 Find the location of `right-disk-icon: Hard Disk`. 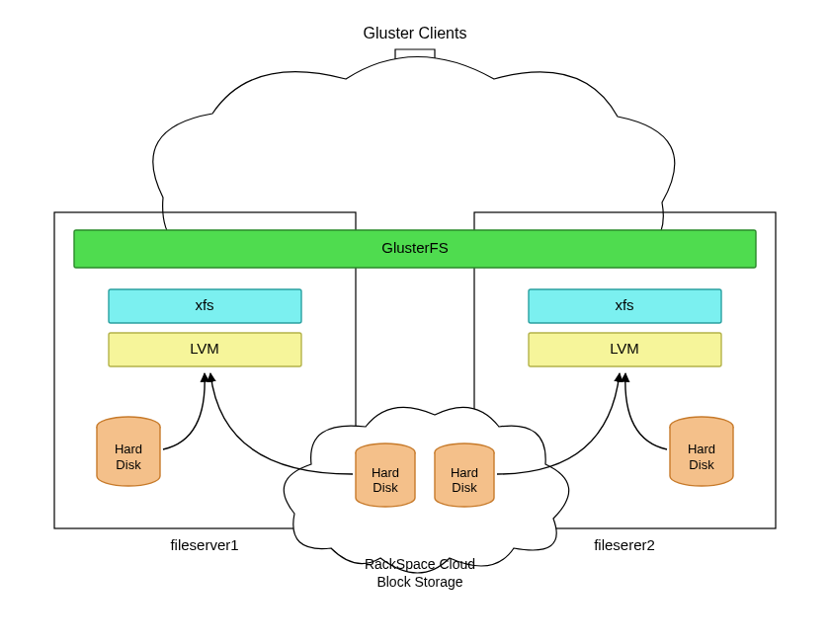

right-disk-icon: Hard Disk is located at coordinates (702, 451).